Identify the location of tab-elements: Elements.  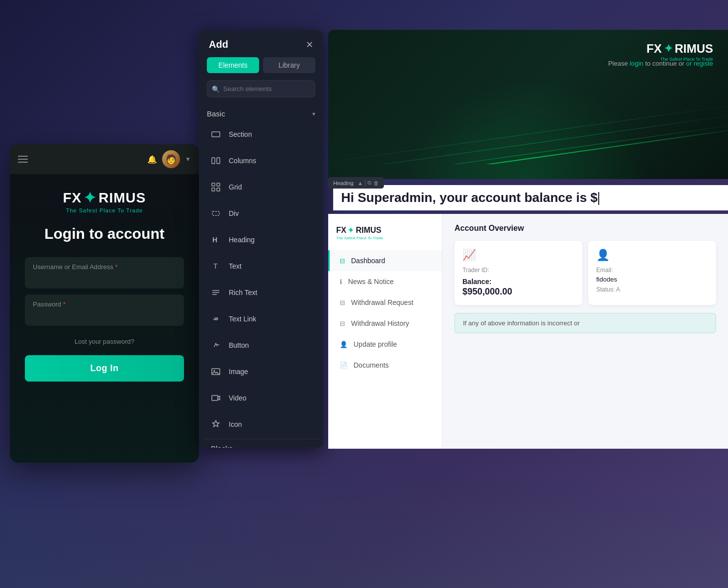
(233, 65).